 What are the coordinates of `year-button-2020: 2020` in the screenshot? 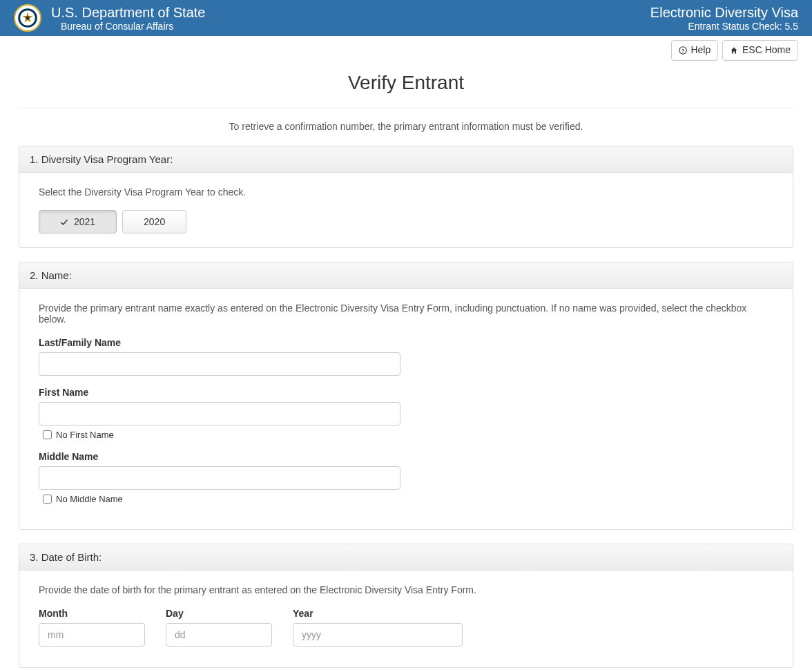 It's located at (155, 222).